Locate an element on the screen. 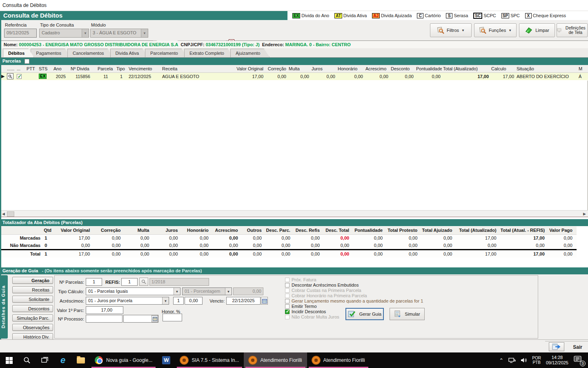 The image size is (588, 368). legend-divida-ajuizada: AJDivida Ajuizada is located at coordinates (392, 16).